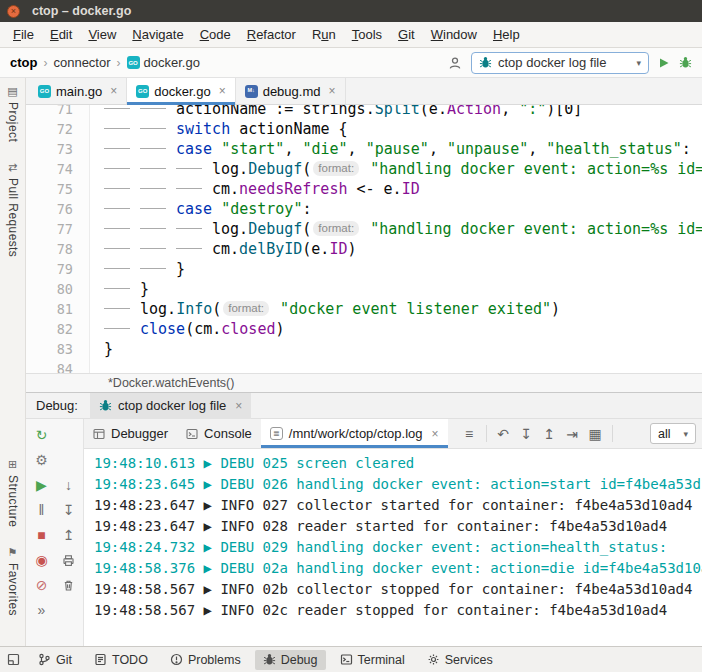 Image resolution: width=702 pixels, height=672 pixels. Describe the element at coordinates (130, 434) in the screenshot. I see `debug-tab-debugger: Debugger` at that location.